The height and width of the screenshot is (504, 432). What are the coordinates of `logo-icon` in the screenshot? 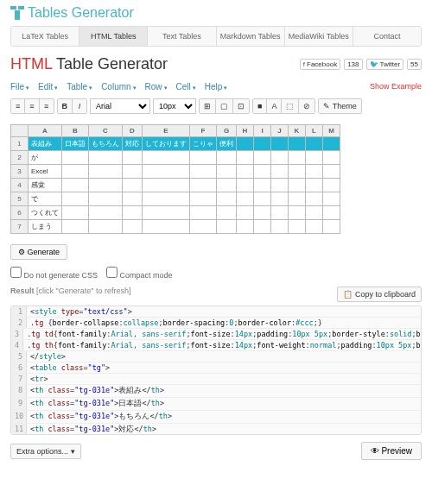 It's located at (17, 13).